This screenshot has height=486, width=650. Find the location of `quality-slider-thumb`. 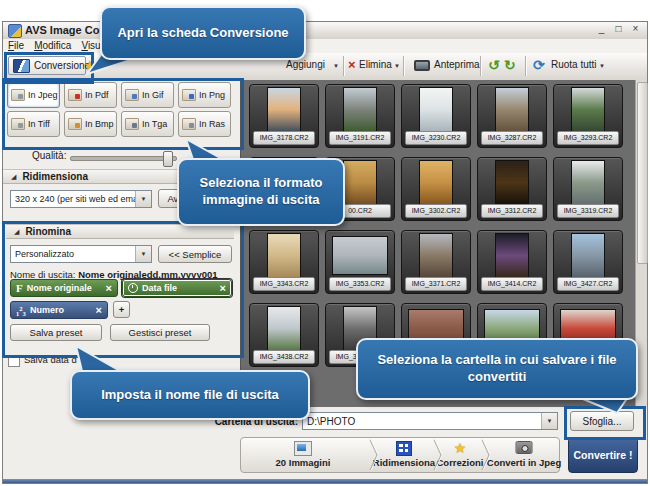

quality-slider-thumb is located at coordinates (168, 159).